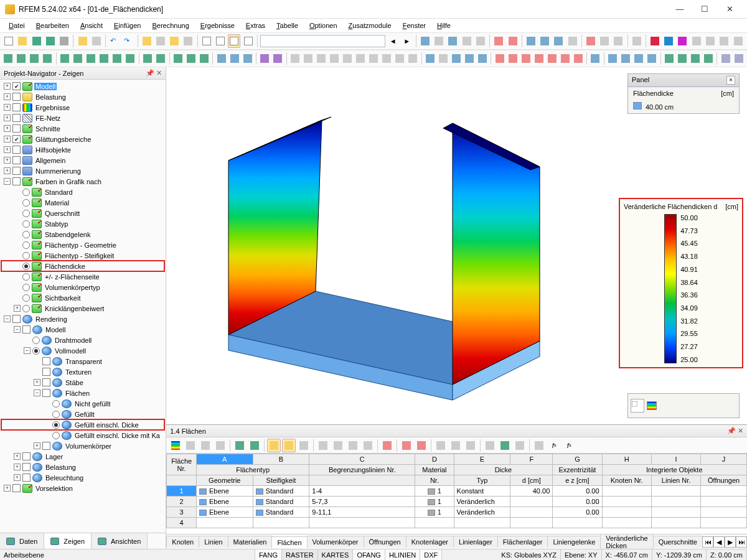  I want to click on loadcase-dropdown, so click(323, 41).